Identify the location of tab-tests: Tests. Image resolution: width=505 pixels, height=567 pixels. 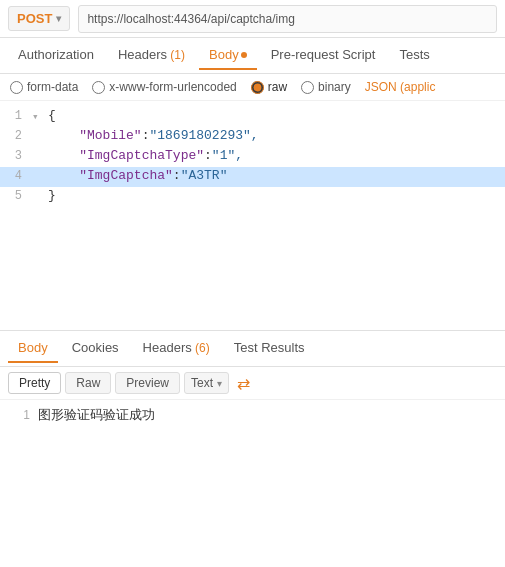
(414, 56).